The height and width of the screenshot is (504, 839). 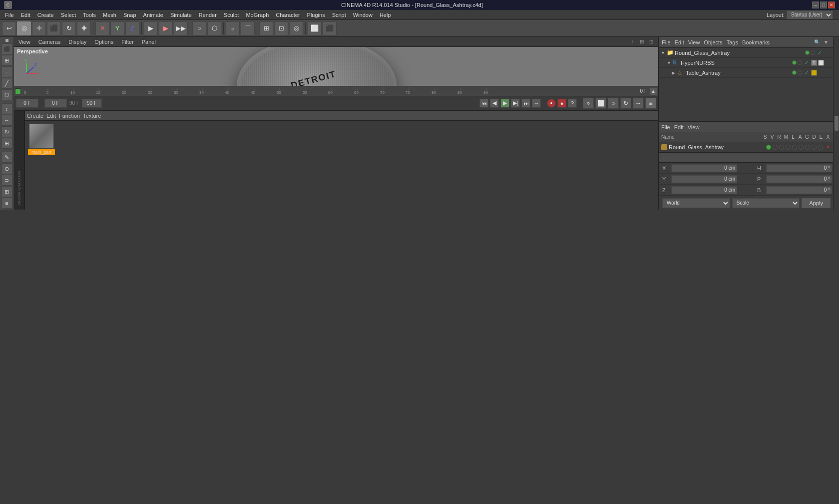 I want to click on material-swatch: main_part, so click(x=41, y=140).